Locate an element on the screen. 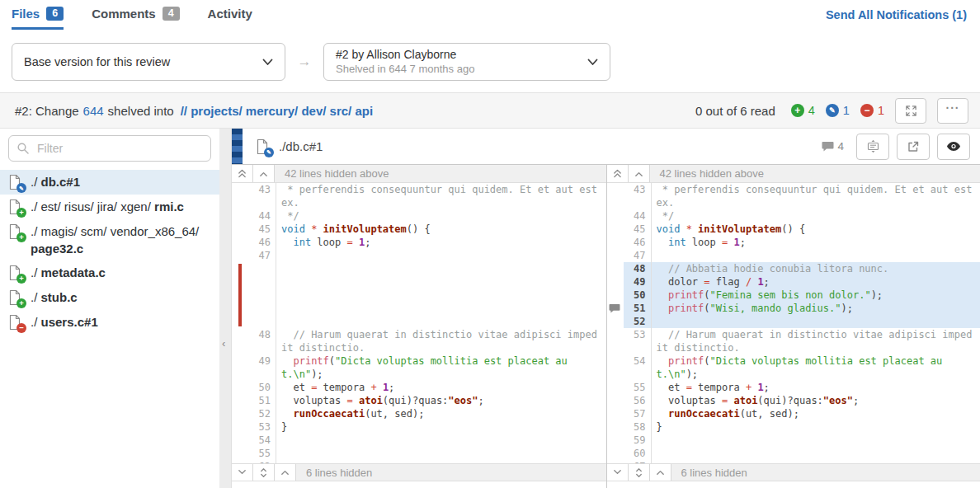  diff-line: 59 is located at coordinates (794, 440).